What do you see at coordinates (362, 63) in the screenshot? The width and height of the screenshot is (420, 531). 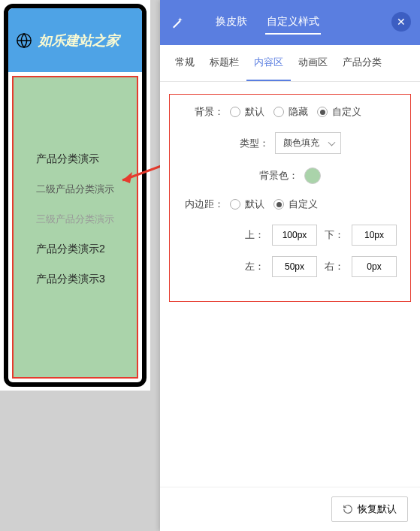 I see `subtab-product-cat: 产品分类` at bounding box center [362, 63].